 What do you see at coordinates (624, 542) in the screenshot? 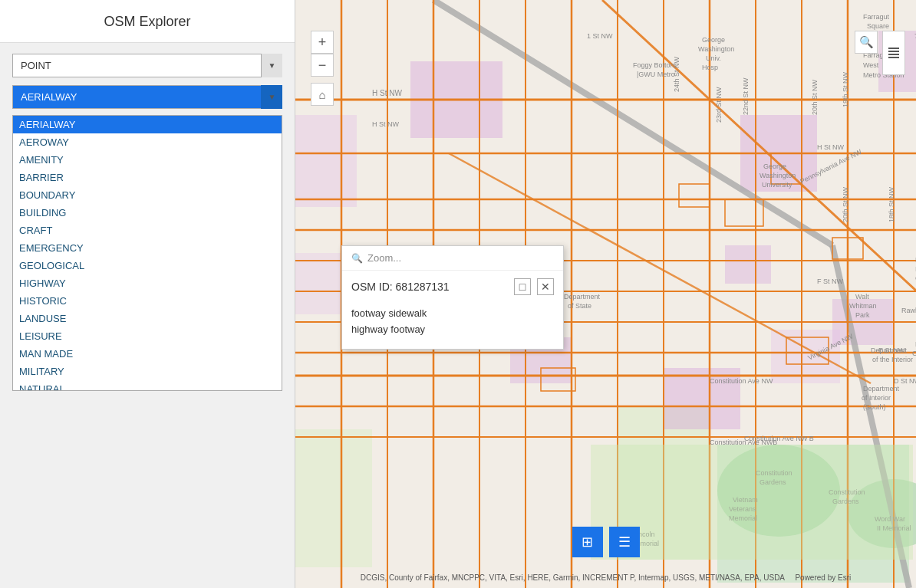
I see `list-bottom-button: ☰` at bounding box center [624, 542].